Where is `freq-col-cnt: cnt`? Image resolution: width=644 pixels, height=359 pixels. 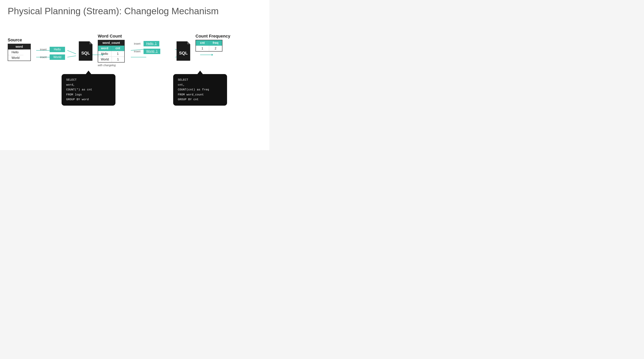
freq-col-cnt: cnt is located at coordinates (202, 43).